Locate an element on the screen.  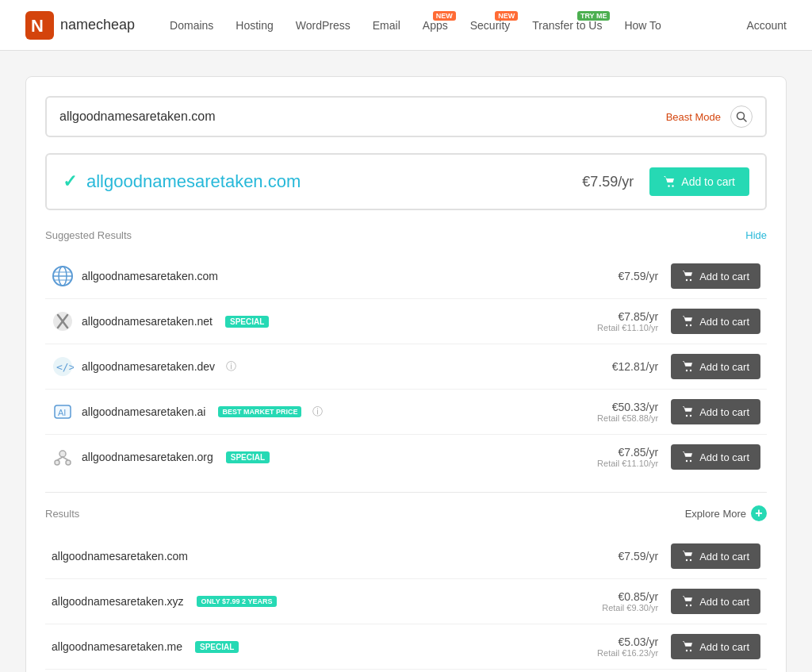
suggested-row: </> allgoodnamesaretaken.dev ⓘ €12.81/yr… is located at coordinates (406, 367).